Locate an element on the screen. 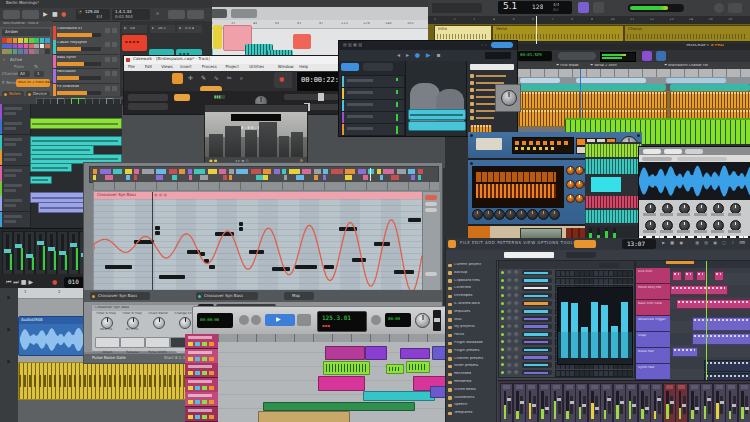  browser-item: Rendered is located at coordinates (471, 382).